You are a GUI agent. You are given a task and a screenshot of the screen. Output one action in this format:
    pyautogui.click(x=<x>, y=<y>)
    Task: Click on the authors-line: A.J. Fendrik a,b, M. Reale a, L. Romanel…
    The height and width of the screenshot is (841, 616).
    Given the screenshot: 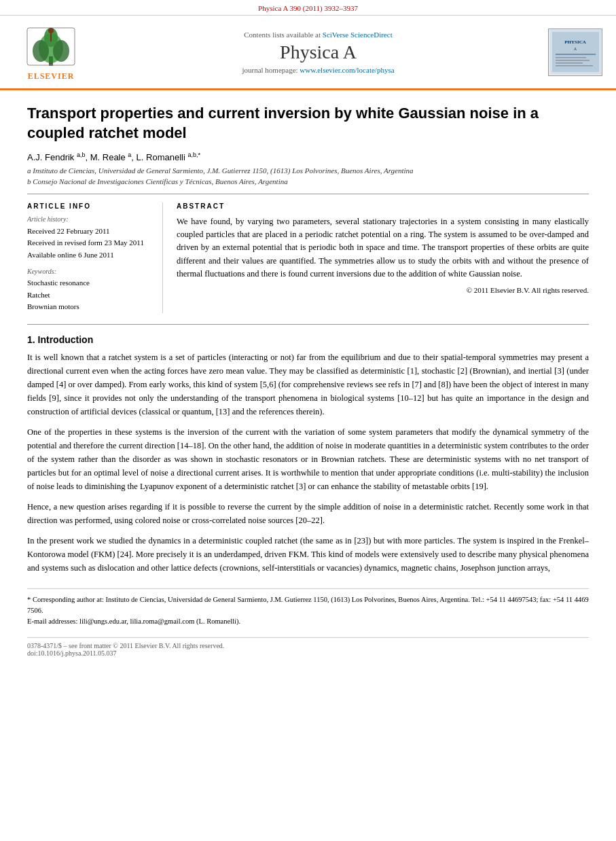 What is the action you would take?
    pyautogui.click(x=308, y=156)
    